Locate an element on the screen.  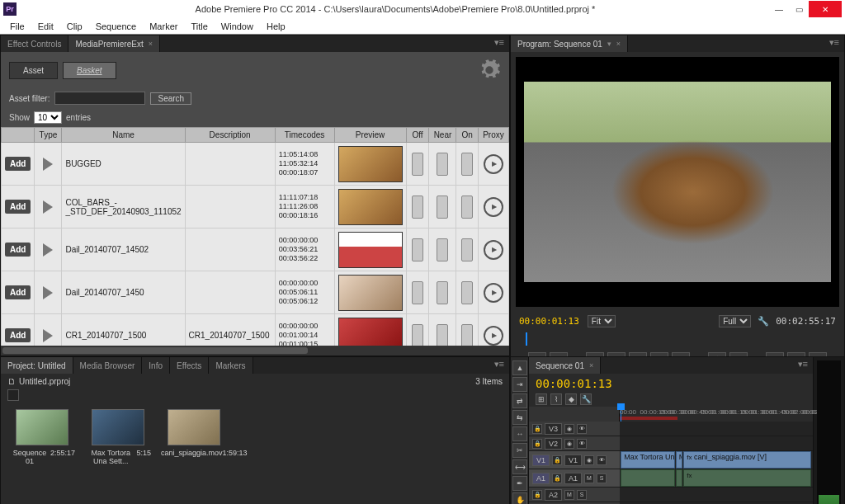
clip-v1-c: fx cani_spiaggia.mov [V] is located at coordinates (747, 460).